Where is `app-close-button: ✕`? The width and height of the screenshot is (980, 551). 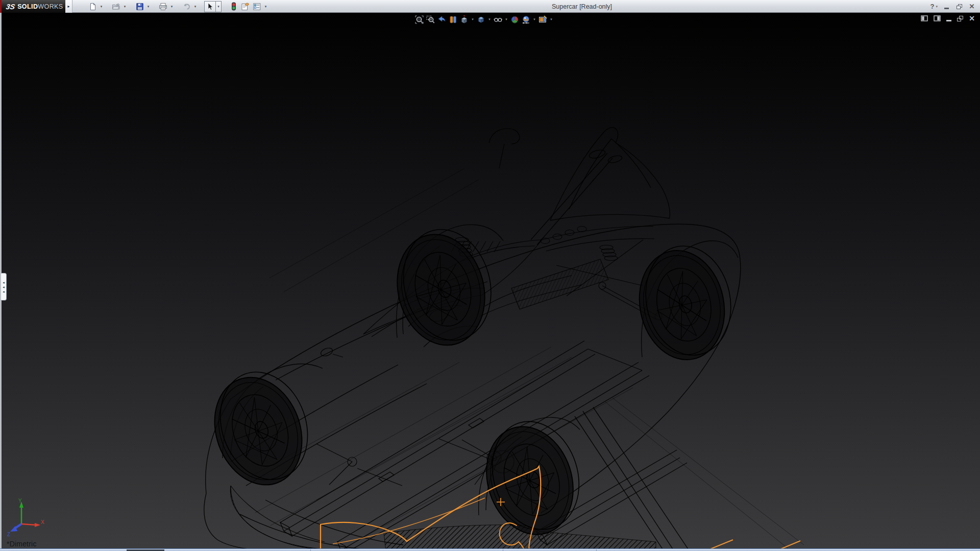 app-close-button: ✕ is located at coordinates (972, 7).